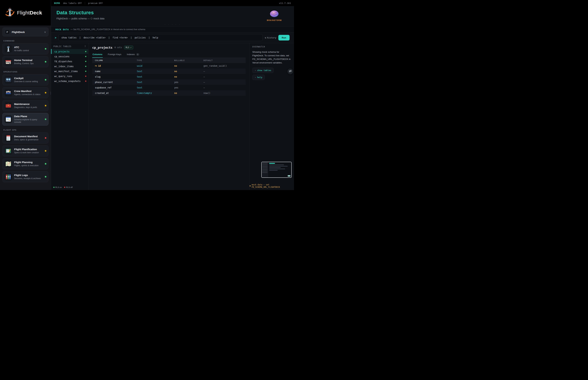 The height and width of the screenshot is (380, 588). What do you see at coordinates (169, 116) in the screenshot?
I see `table-detail-panel: cp_projects 6 cols RLS ✓ Columns Foreign…` at bounding box center [169, 116].